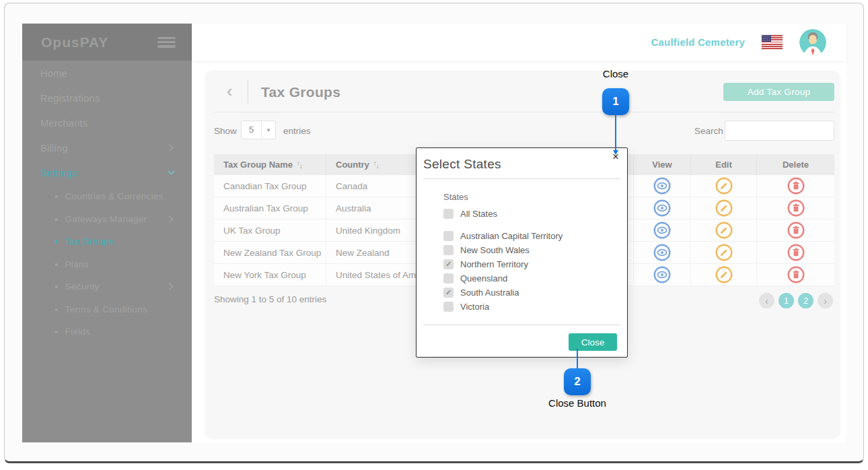  What do you see at coordinates (107, 42) in the screenshot?
I see `sidebar-header: OpusPAY` at bounding box center [107, 42].